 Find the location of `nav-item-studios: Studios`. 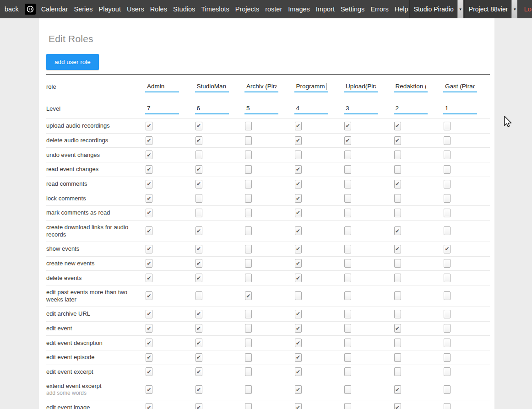

nav-item-studios: Studios is located at coordinates (184, 9).